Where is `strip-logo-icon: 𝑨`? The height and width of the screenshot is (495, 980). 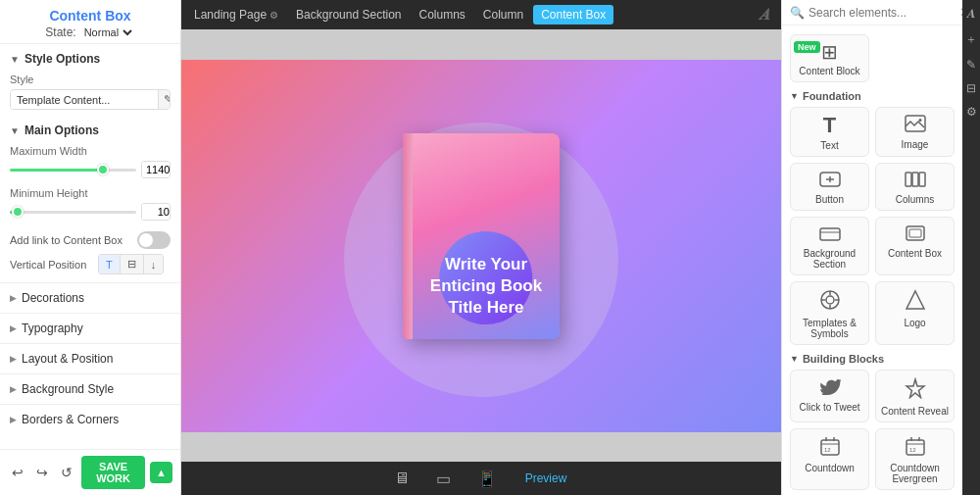
strip-logo-icon: 𝑨 is located at coordinates (972, 14).